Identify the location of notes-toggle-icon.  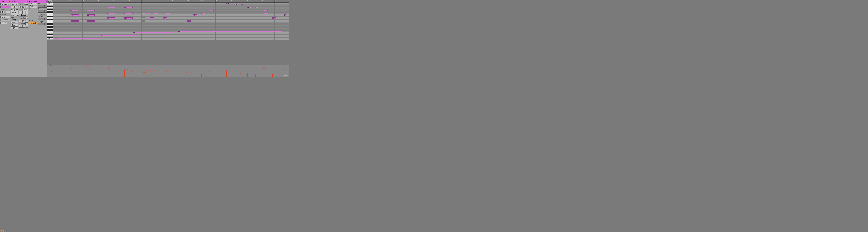
(27, 1).